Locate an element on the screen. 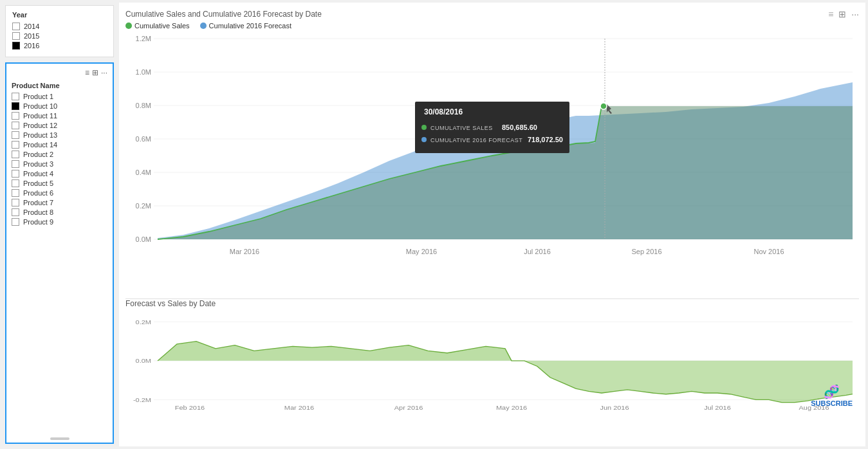 This screenshot has width=868, height=449. scroll-indicator is located at coordinates (60, 439).